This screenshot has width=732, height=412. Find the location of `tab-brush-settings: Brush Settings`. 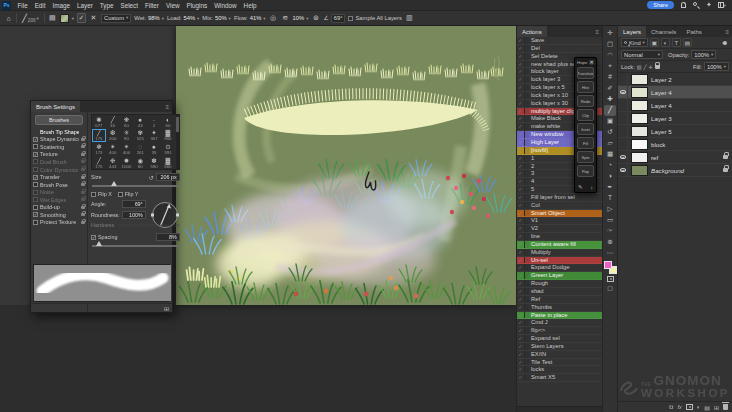

tab-brush-settings: Brush Settings is located at coordinates (56, 106).